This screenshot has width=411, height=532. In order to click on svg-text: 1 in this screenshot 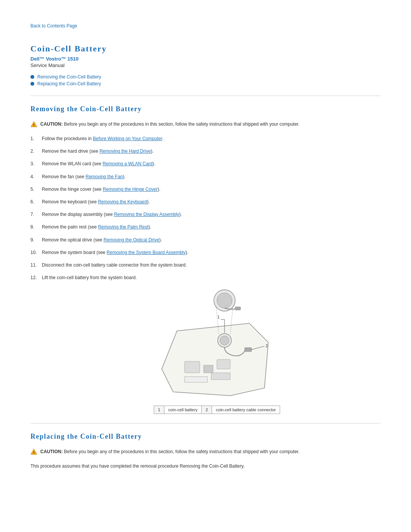, I will do `click(218, 317)`.